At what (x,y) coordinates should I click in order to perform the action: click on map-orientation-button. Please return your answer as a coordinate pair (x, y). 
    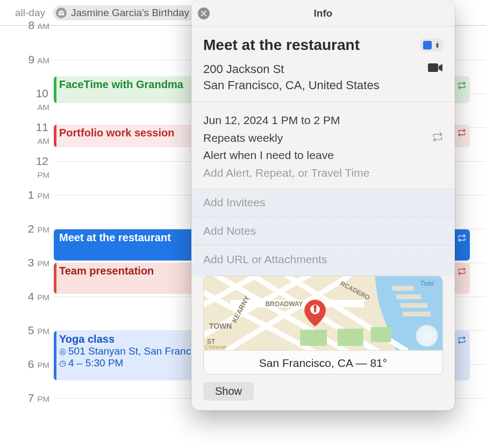
    Looking at the image, I should click on (427, 336).